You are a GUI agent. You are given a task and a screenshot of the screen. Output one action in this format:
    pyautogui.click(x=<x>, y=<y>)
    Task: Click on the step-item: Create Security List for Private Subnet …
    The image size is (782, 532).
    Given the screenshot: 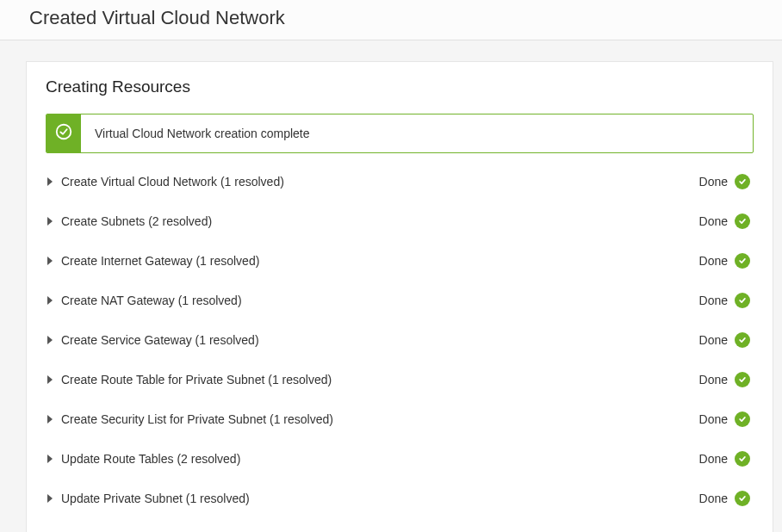 What is the action you would take?
    pyautogui.click(x=400, y=419)
    